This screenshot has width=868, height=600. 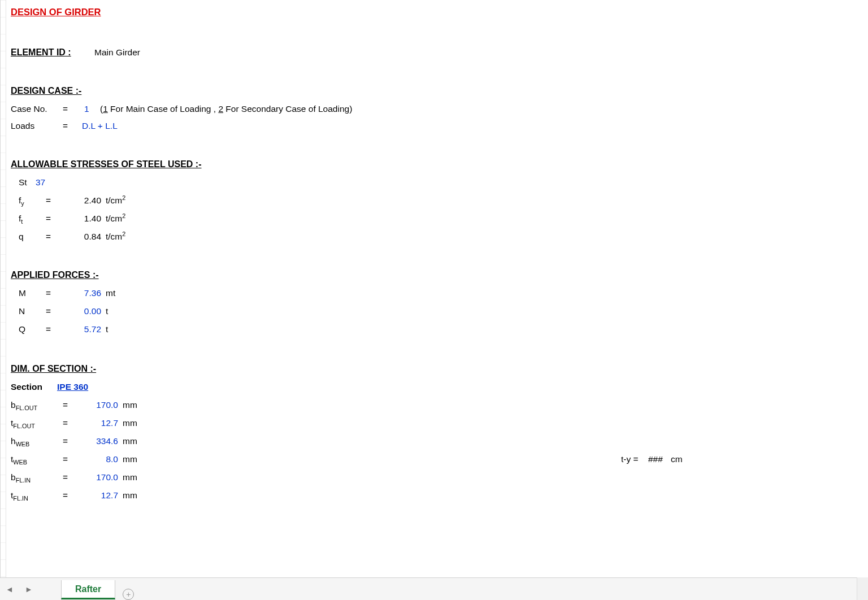 What do you see at coordinates (101, 441) in the screenshot?
I see `h-web-val: 334.6` at bounding box center [101, 441].